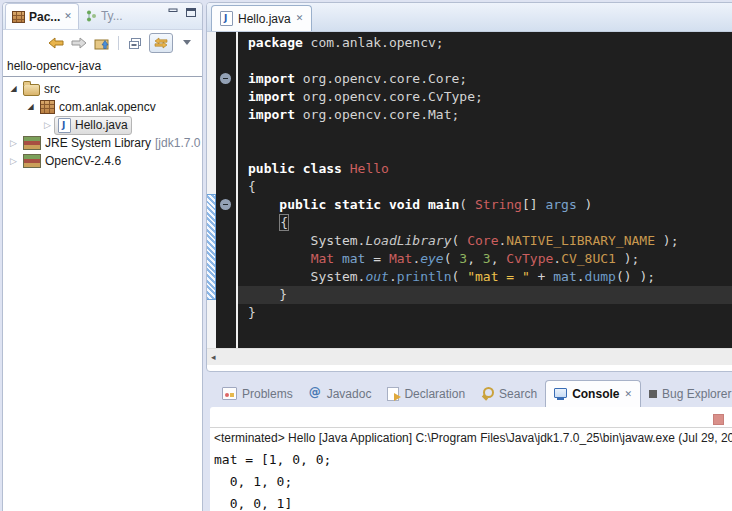 The width and height of the screenshot is (732, 511). I want to click on code-line: public static void main( String[] args ), so click(490, 205).